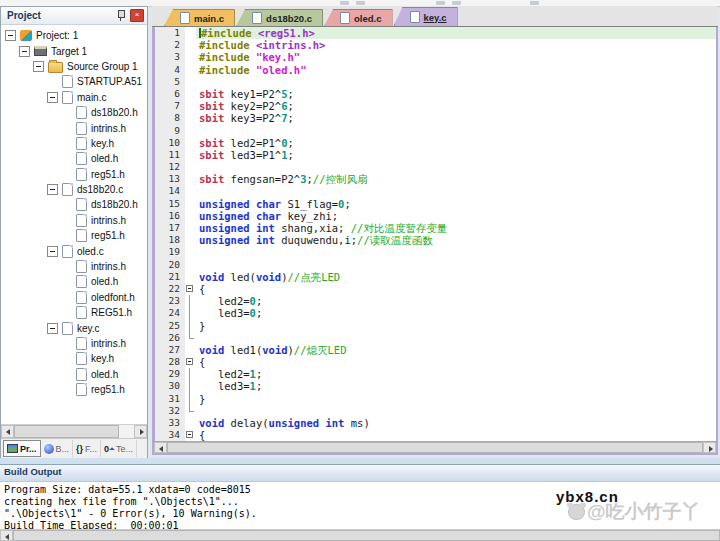 The width and height of the screenshot is (720, 541). Describe the element at coordinates (74, 36) in the screenshot. I see `tree-item: Project: 1` at that location.